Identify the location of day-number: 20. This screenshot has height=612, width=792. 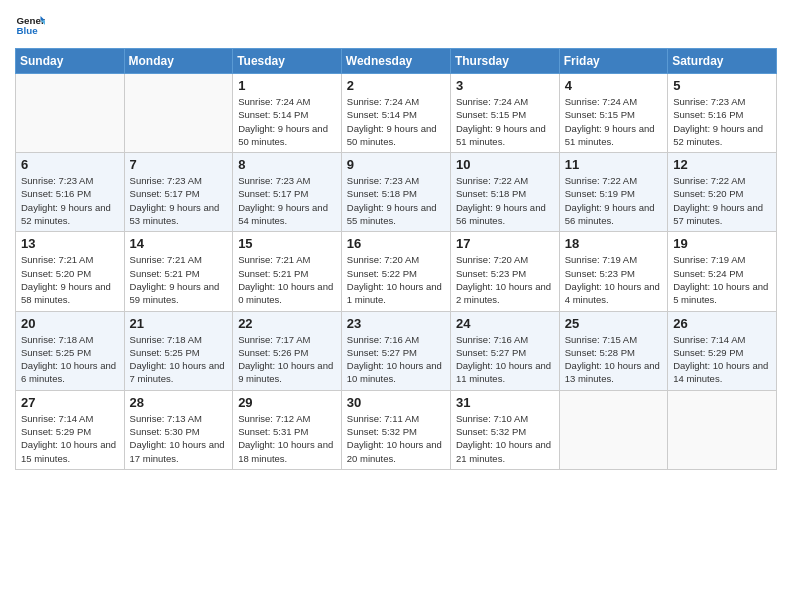
(70, 324).